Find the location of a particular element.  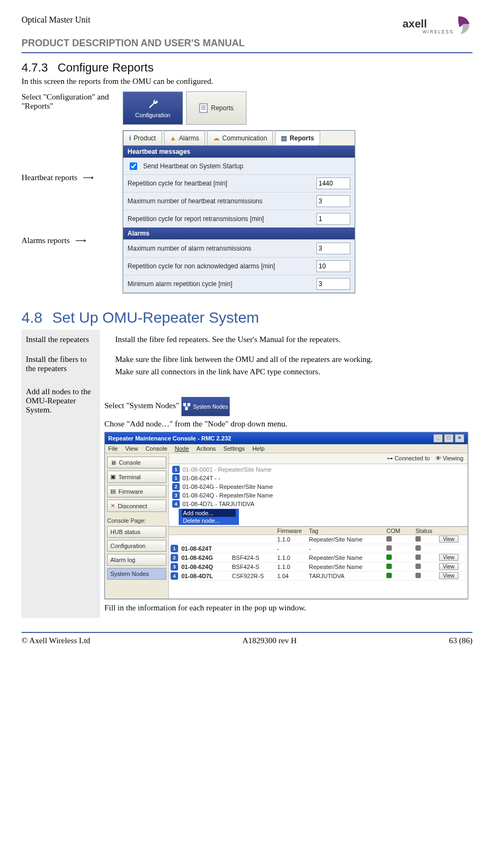

node-list-item: 101-08-0001 - Repeater/Site Name is located at coordinates (319, 469).